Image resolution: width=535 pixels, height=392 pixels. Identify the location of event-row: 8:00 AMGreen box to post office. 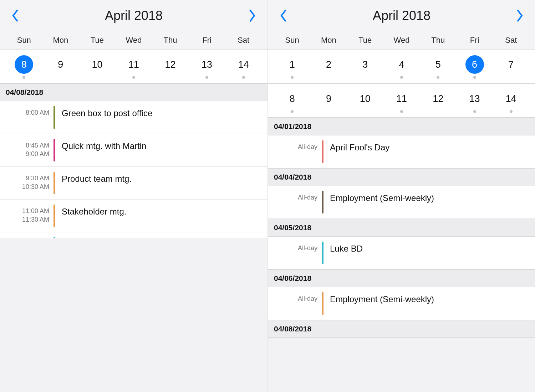
(134, 118).